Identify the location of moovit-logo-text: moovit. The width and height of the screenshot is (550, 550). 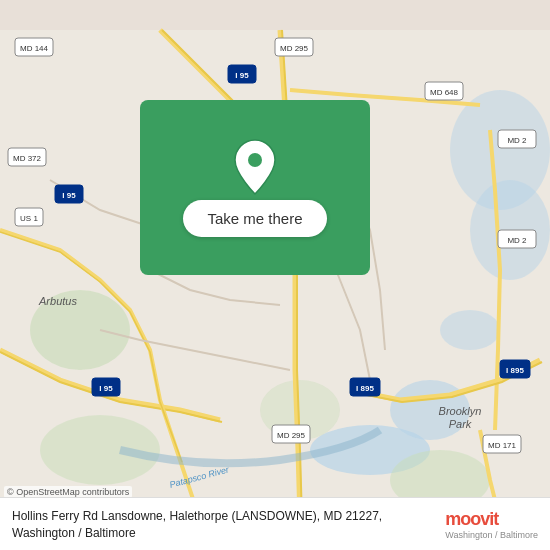
(492, 520).